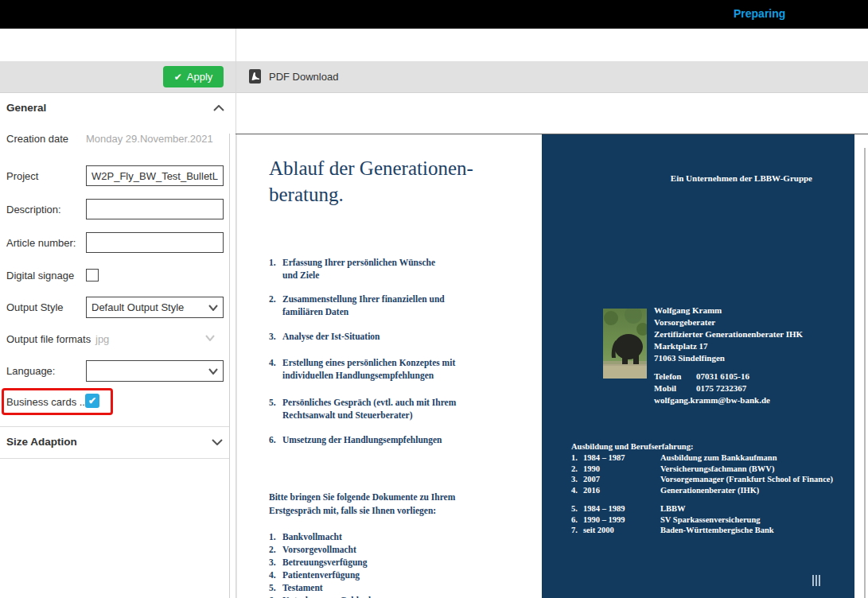  What do you see at coordinates (41, 243) in the screenshot?
I see `article-number-label: Article number:` at bounding box center [41, 243].